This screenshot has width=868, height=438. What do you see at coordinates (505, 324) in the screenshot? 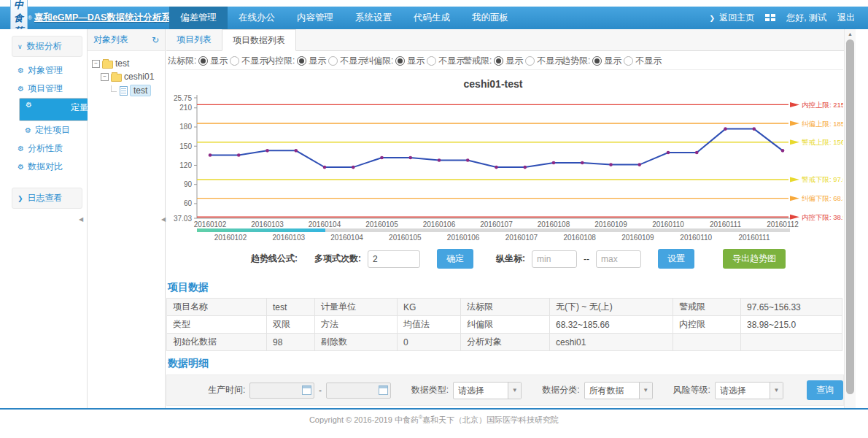
I see `project-data-table: 项目名称test 计量单位KG 法标限无(下) ~ 无(上) 警戒限97.65~…` at bounding box center [505, 324].